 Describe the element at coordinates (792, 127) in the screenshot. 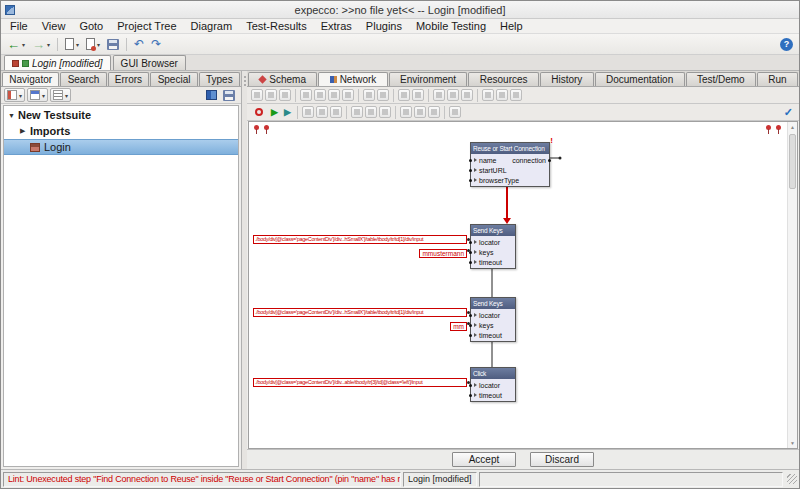

I see `scroll-up-icon: ▲` at that location.